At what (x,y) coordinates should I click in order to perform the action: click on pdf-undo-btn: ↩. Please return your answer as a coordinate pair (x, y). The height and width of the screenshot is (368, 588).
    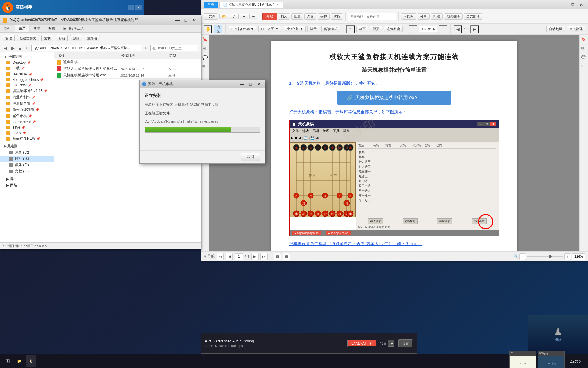
    Looking at the image, I should click on (244, 16).